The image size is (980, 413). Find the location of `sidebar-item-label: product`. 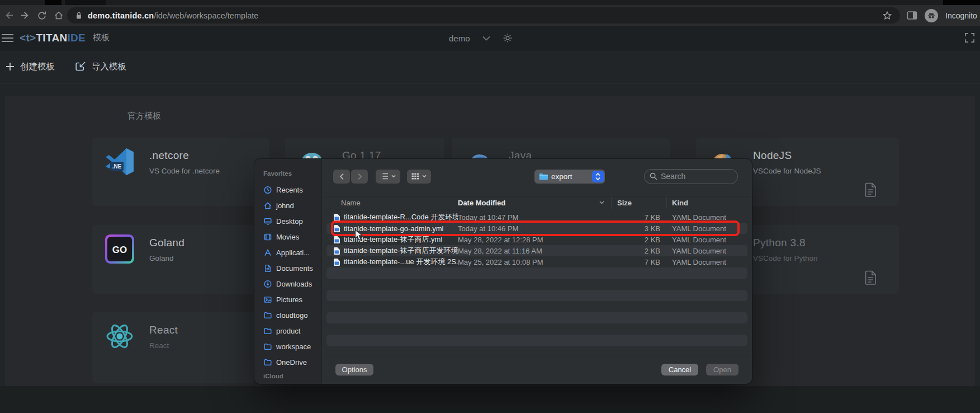

sidebar-item-label: product is located at coordinates (288, 331).